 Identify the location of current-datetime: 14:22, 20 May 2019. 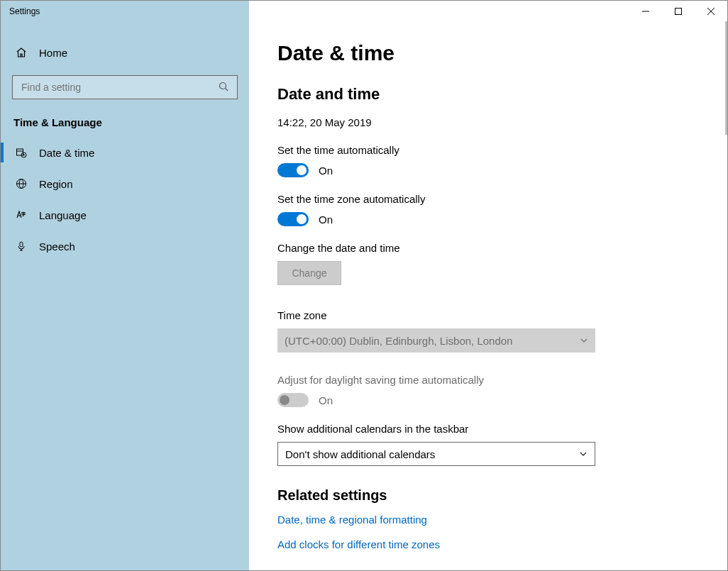
(488, 122).